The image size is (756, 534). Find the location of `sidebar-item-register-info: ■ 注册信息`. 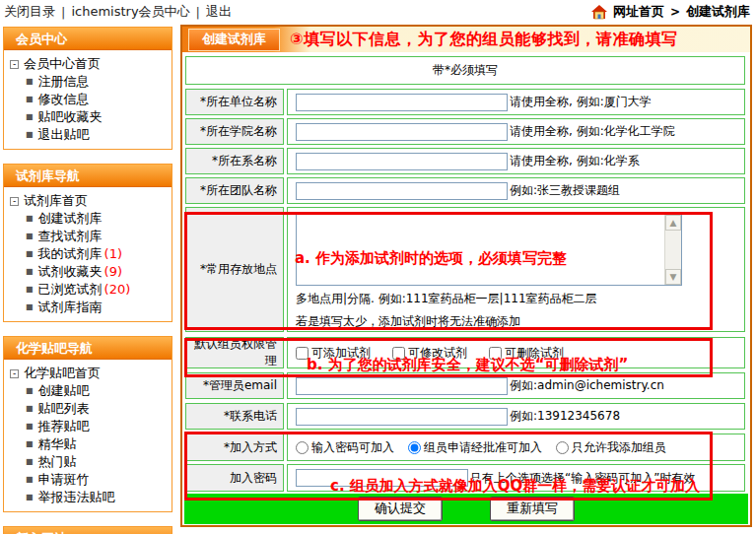

sidebar-item-register-info: ■ 注册信息 is located at coordinates (90, 82).